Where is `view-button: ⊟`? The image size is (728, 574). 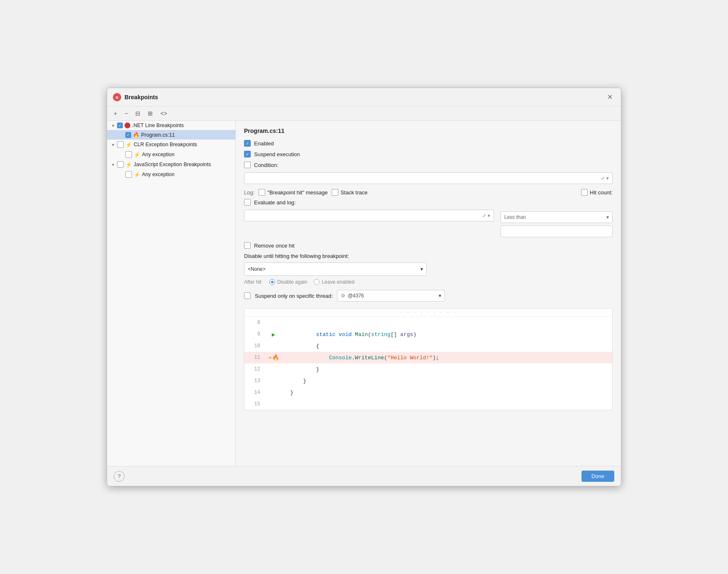 view-button: ⊟ is located at coordinates (138, 113).